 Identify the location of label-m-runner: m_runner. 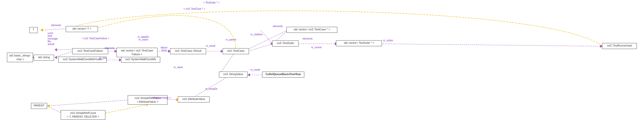
(316, 48).